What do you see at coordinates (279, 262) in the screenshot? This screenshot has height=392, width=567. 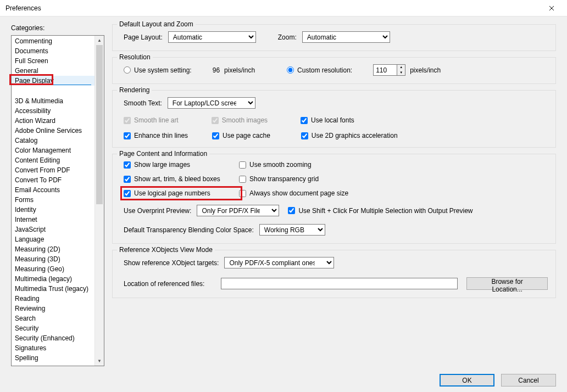 I see `xobj-show-select: Only PDF/X-5 compliant ones` at bounding box center [279, 262].